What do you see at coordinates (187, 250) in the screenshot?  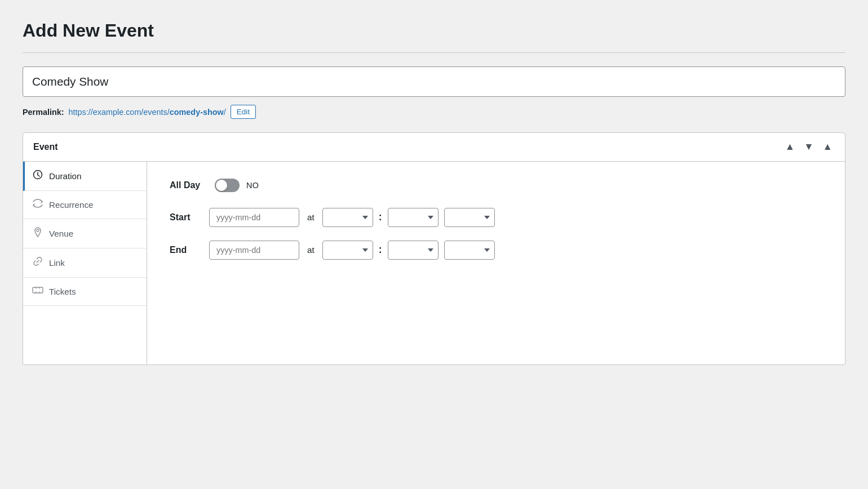 I see `end-label: End` at bounding box center [187, 250].